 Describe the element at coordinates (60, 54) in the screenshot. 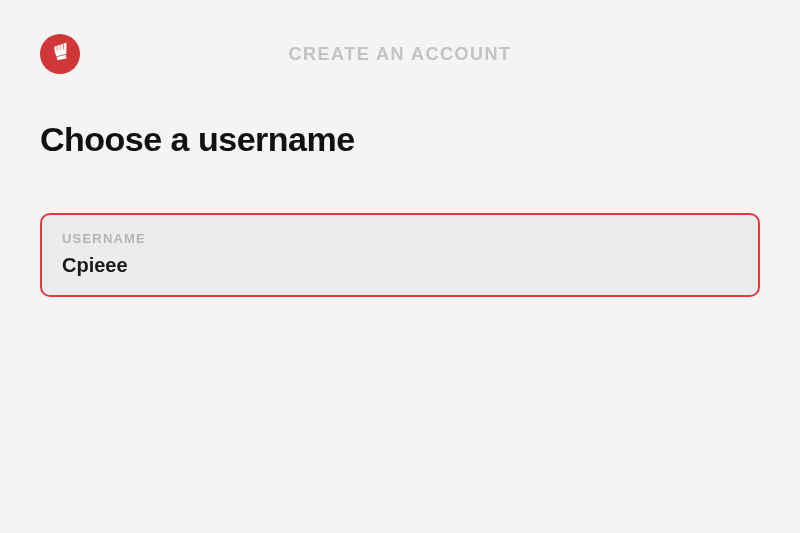

I see `riot-logo` at that location.